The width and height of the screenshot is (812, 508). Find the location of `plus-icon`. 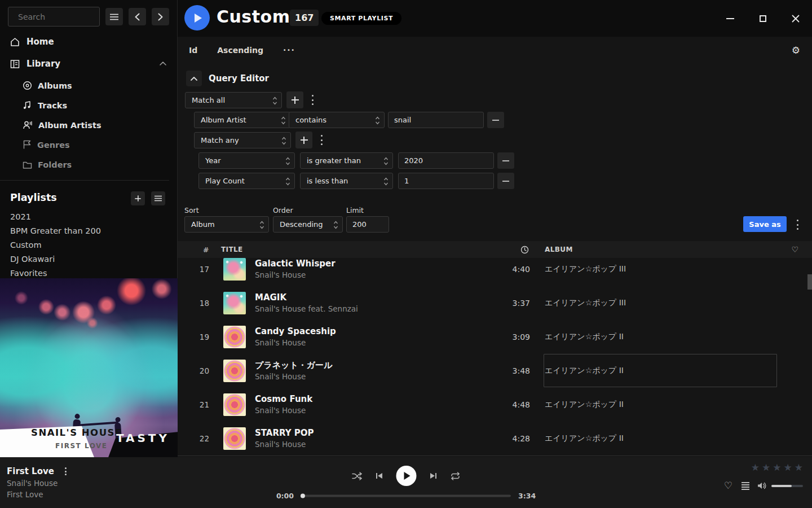

plus-icon is located at coordinates (304, 140).